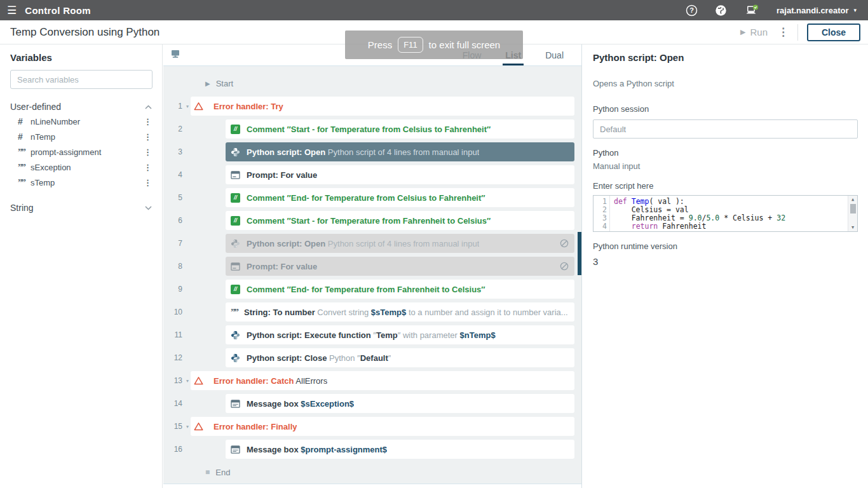 Image resolution: width=868 pixels, height=488 pixels. Describe the element at coordinates (372, 243) in the screenshot. I see `list-row: 7Python script: Open Python script of 4 …` at that location.